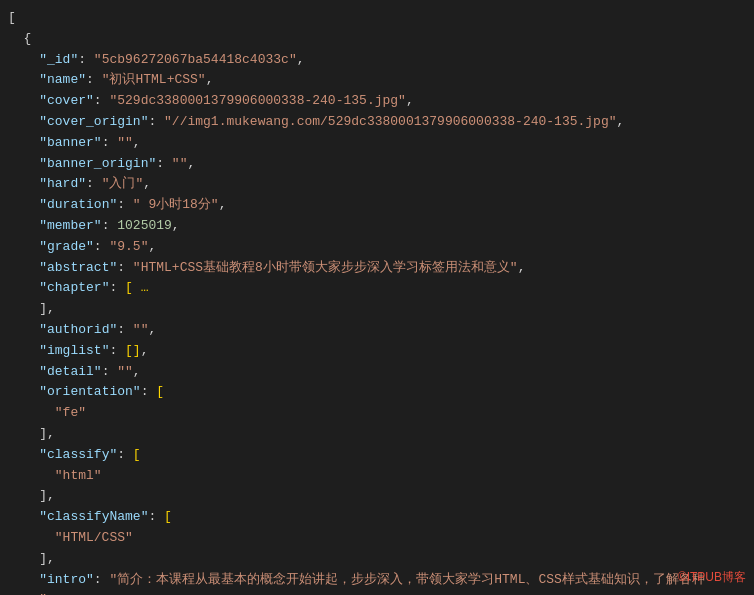 Image resolution: width=754 pixels, height=595 pixels. What do you see at coordinates (377, 580) in the screenshot?
I see `code-line: "intro": "简介：本课程从最基本的概念开始讲起，步步深入，带领大家学习H…` at bounding box center [377, 580].